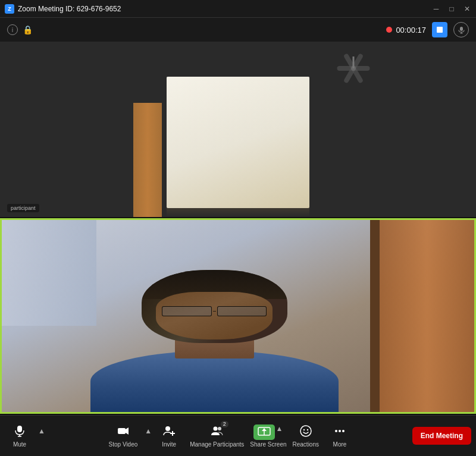 This screenshot has width=476, height=456. Describe the element at coordinates (427, 30) in the screenshot. I see `meeting-info-right: 00:00:17` at that location.